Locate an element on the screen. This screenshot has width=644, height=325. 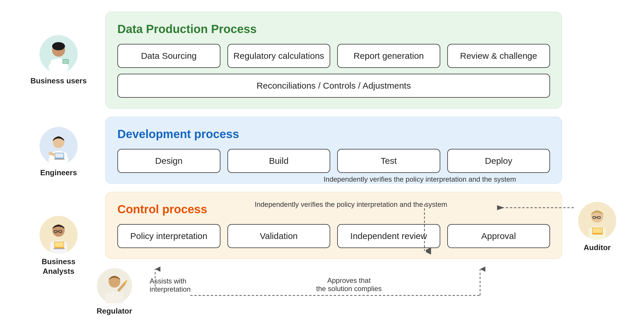
step-regulatory-calculations: Regulatory calculations is located at coordinates (279, 56).